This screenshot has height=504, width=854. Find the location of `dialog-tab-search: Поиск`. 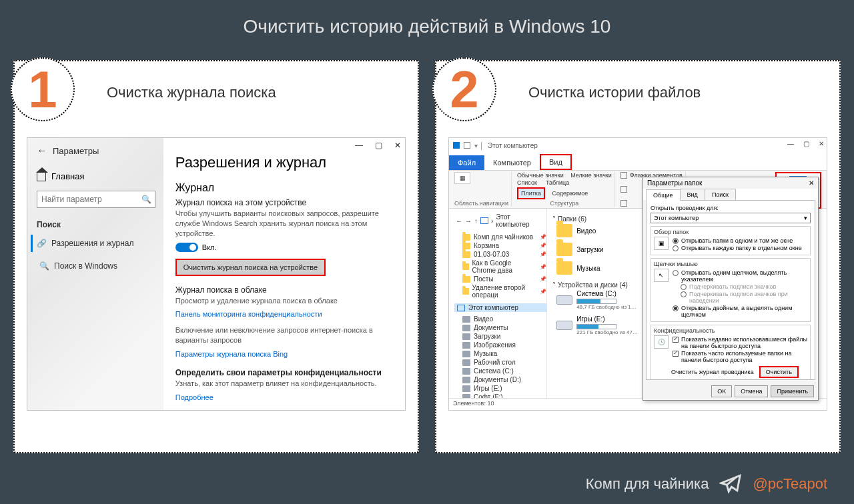

dialog-tab-search: Поиск is located at coordinates (721, 195).